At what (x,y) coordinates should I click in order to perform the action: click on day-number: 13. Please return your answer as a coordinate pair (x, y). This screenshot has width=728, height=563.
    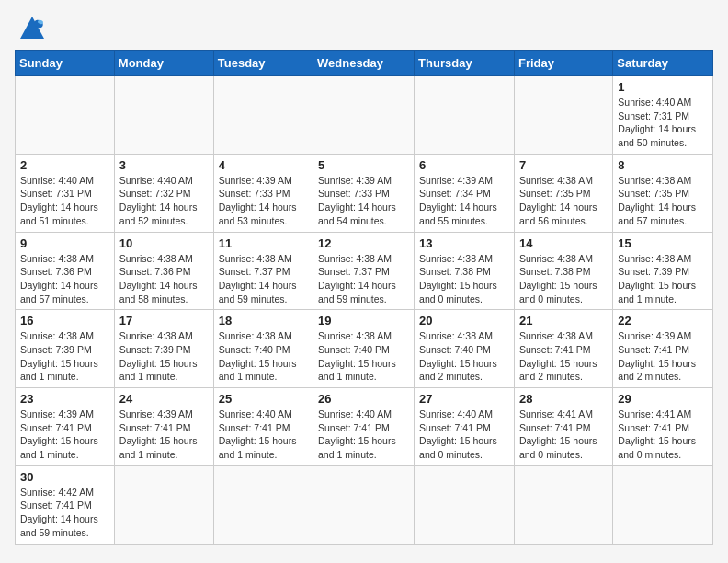
    Looking at the image, I should click on (464, 243).